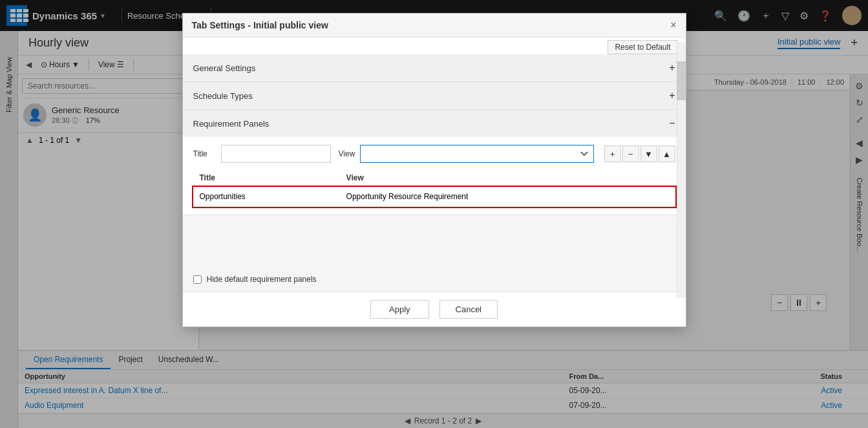  What do you see at coordinates (642, 47) in the screenshot?
I see `reset-default-button: Reset to Default` at bounding box center [642, 47].